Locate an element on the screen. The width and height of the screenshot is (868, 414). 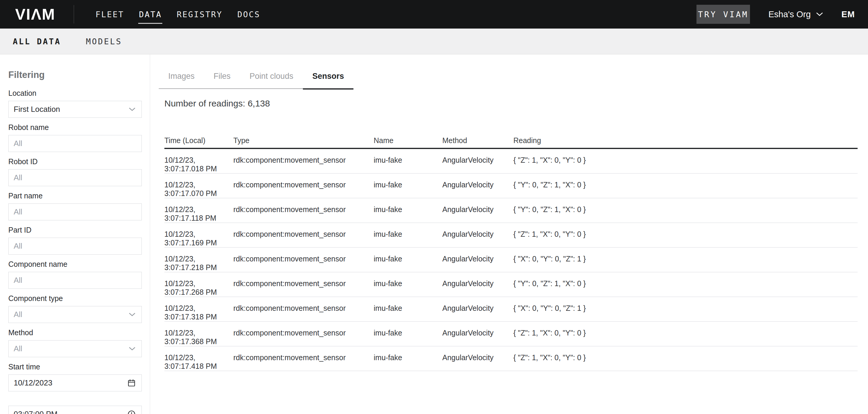
filter-label: Component type is located at coordinates (75, 299).